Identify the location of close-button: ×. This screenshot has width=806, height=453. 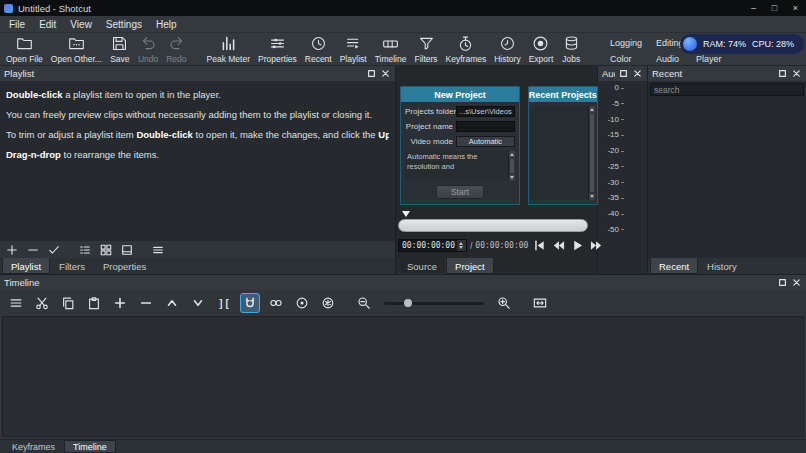
(796, 8).